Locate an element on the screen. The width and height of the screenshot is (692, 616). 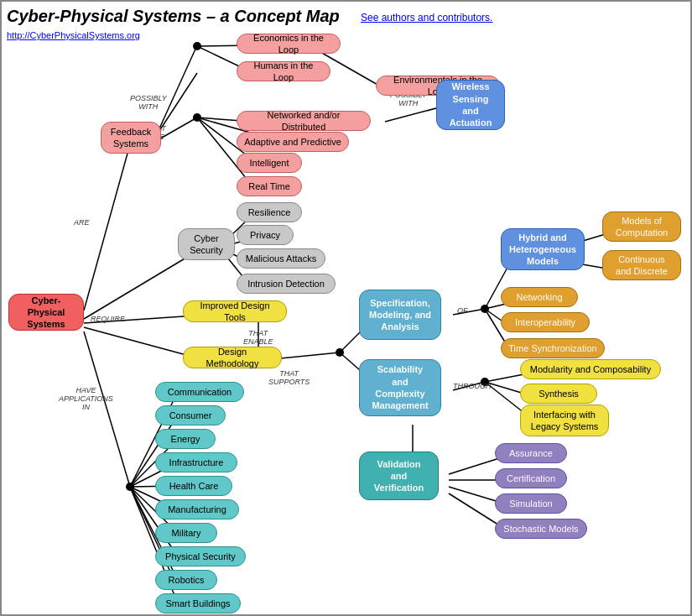
page-title: Cyber-Physical Systems – a Concept Map is located at coordinates (173, 17).